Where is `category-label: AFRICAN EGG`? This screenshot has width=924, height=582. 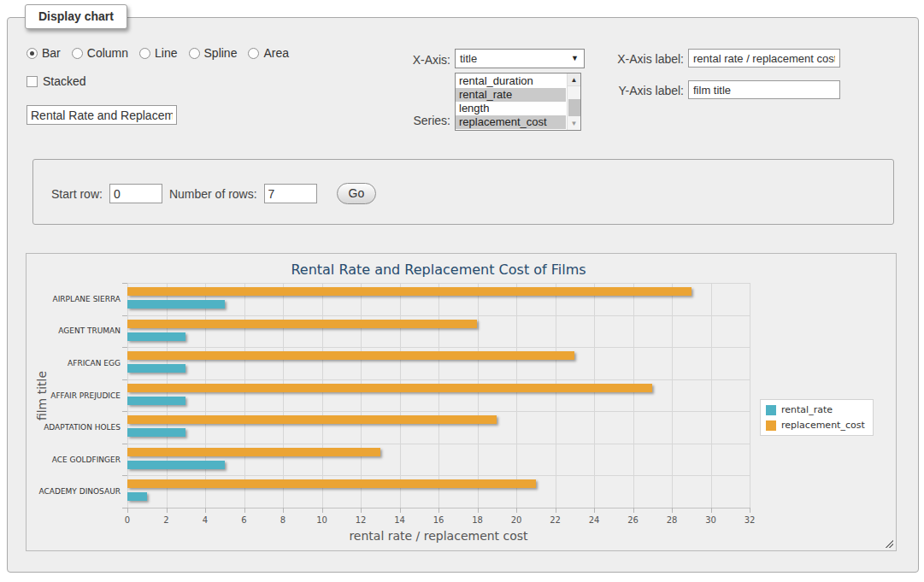 category-label: AFRICAN EGG is located at coordinates (74, 363).